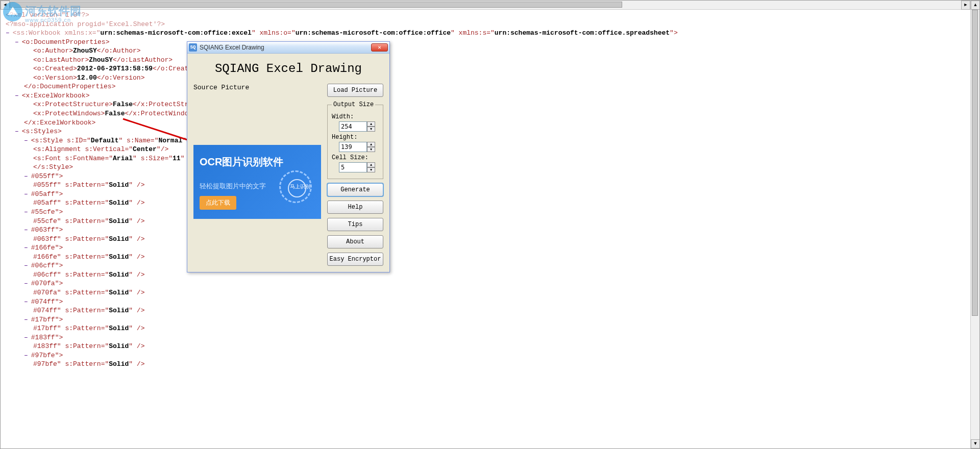 The height and width of the screenshot is (449, 980). What do you see at coordinates (355, 158) in the screenshot?
I see `cell-size-label: Cell Size:` at bounding box center [355, 158].